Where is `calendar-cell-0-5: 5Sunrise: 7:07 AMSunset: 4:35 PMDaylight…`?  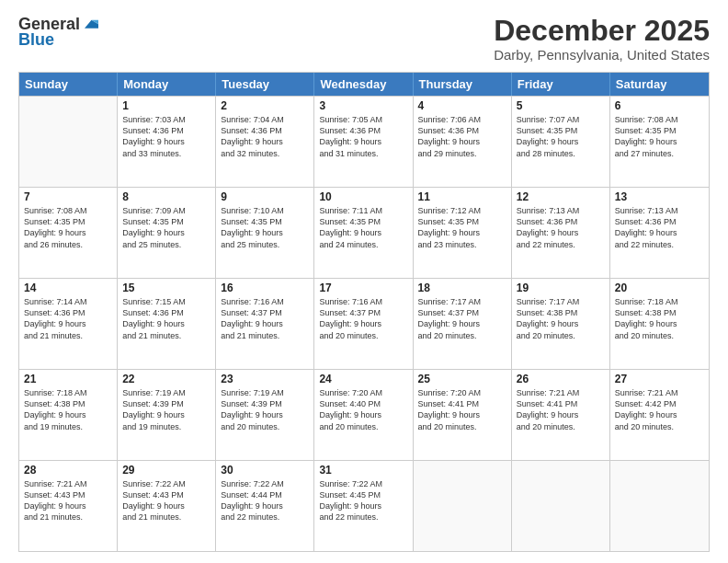
calendar-cell-0-5: 5Sunrise: 7:07 AMSunset: 4:35 PMDaylight… is located at coordinates (561, 142).